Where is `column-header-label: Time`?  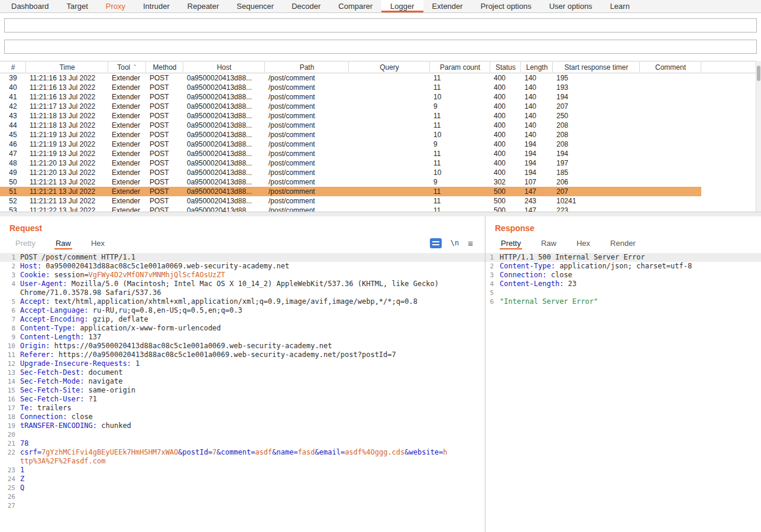 column-header-label: Time is located at coordinates (67, 67).